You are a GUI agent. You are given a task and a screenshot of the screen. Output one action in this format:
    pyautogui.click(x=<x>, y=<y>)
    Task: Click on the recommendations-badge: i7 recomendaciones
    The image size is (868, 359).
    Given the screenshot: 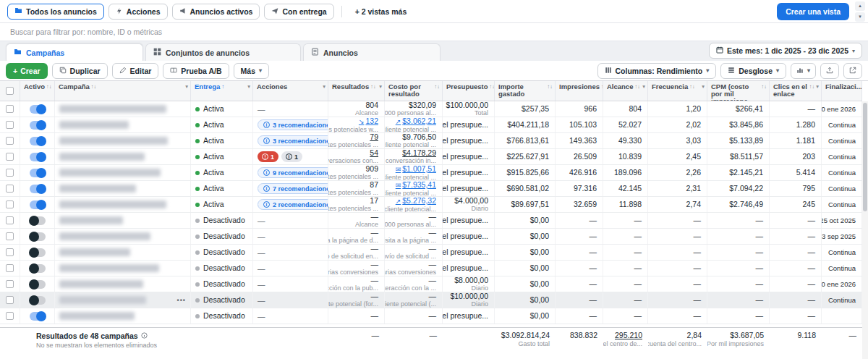 What is the action you would take?
    pyautogui.click(x=293, y=188)
    